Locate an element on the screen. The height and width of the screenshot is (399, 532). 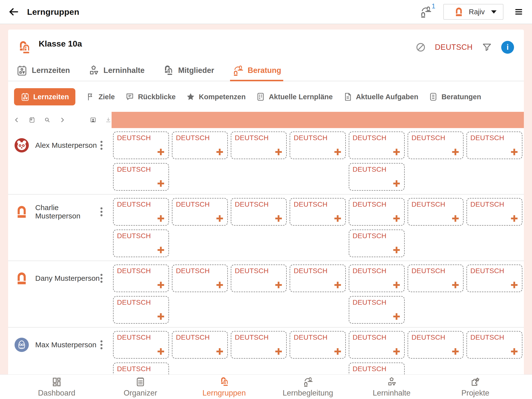
sub-tab: Beratungen is located at coordinates (455, 97).